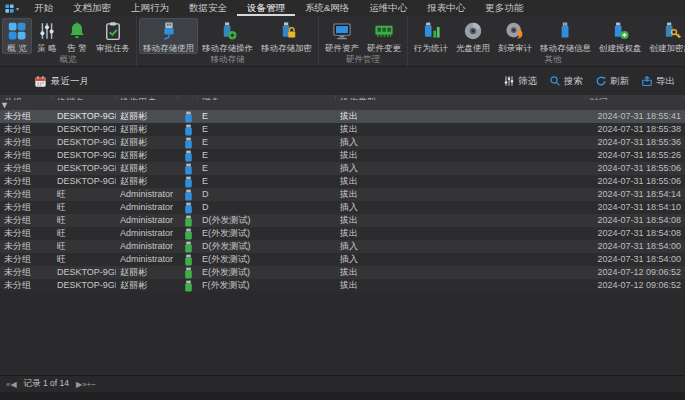 The image size is (685, 400). Describe the element at coordinates (548, 60) in the screenshot. I see `ribbon-group-label: 其他` at that location.